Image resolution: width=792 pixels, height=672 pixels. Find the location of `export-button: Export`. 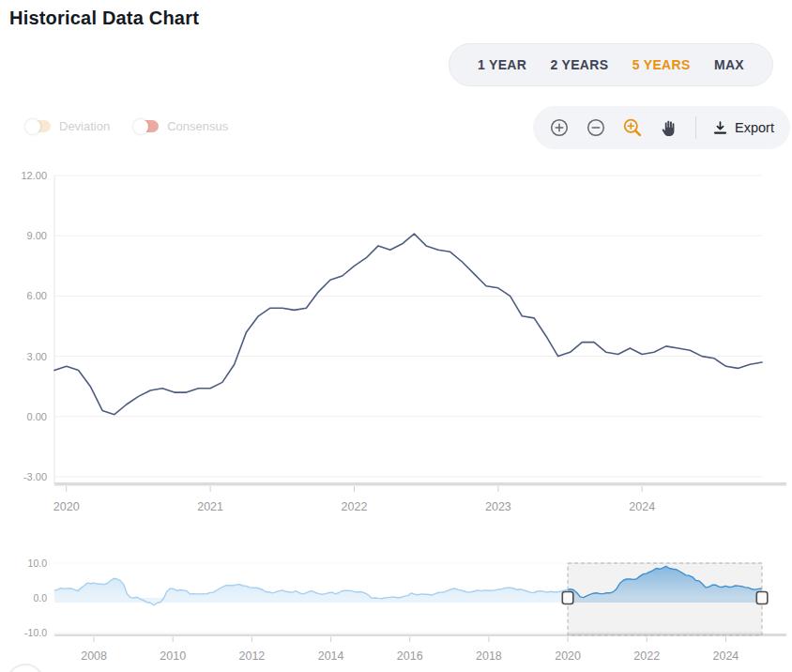

export-button: Export is located at coordinates (743, 128).